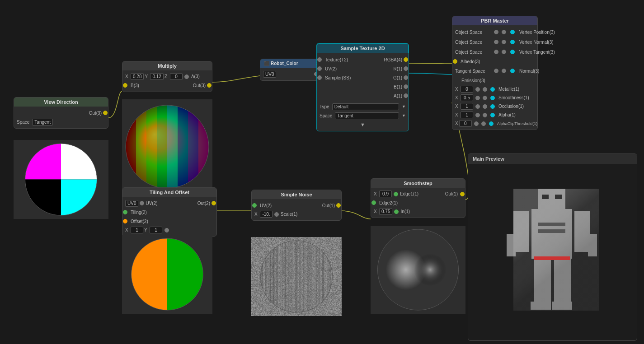 The width and height of the screenshot is (644, 344). What do you see at coordinates (493, 98) in the screenshot?
I see `s-out` at bounding box center [493, 98].